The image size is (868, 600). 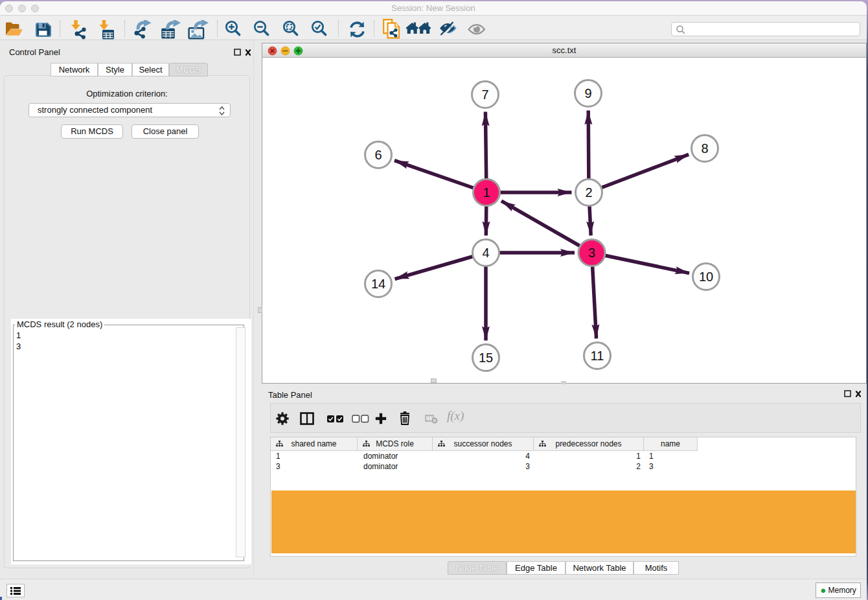 I want to click on svg-text: 2, so click(x=588, y=192).